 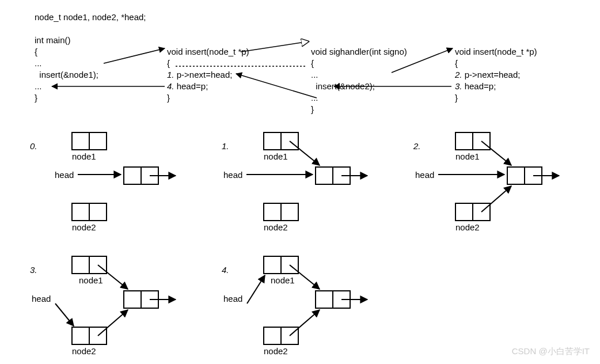 I want to click on step3-boxes, so click(x=115, y=301).